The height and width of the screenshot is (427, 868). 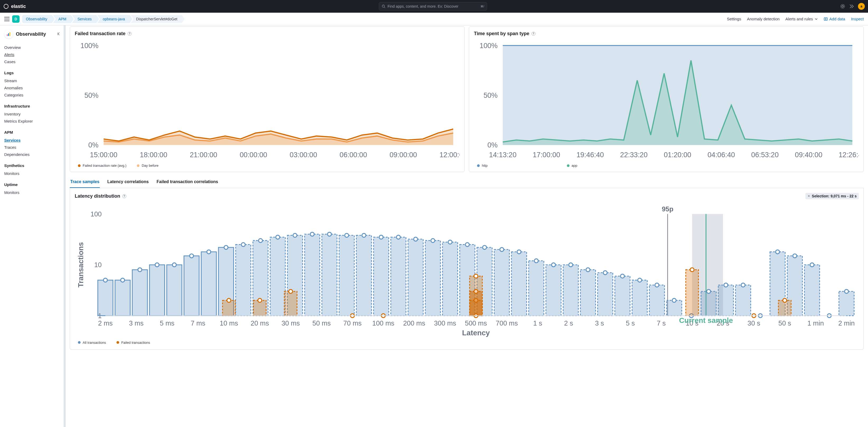 What do you see at coordinates (93, 145) in the screenshot?
I see `svg-text: 0%` at bounding box center [93, 145].